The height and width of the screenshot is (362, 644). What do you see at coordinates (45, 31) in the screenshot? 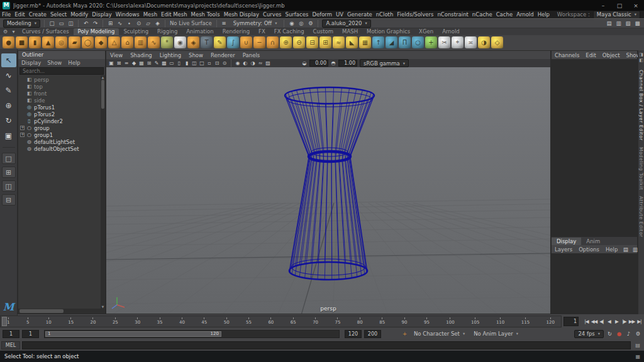
I see `shelf-tab-curves-surfaces: Curves / Surfaces` at bounding box center [45, 31].